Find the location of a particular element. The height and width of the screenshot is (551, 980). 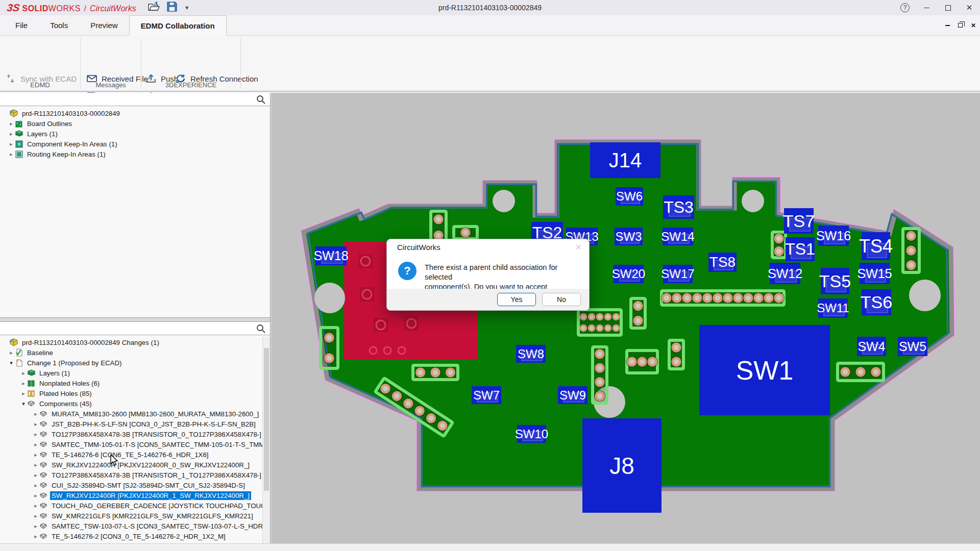

menu-tools: Tools is located at coordinates (59, 26).